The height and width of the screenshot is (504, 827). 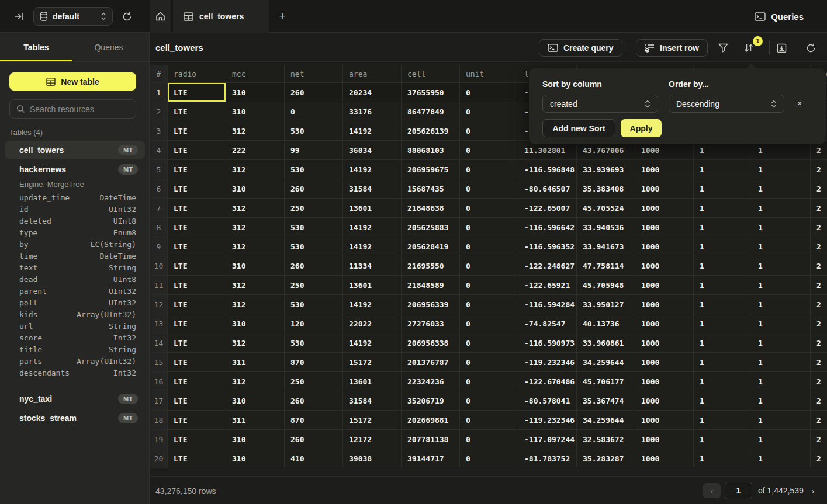 I want to click on cell-lat: 40.13736, so click(x=606, y=324).